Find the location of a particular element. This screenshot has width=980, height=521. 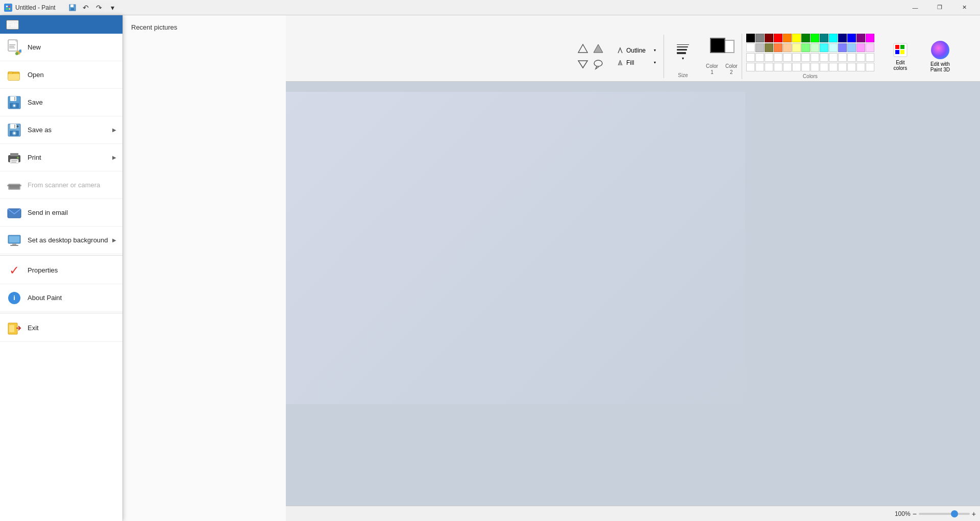

swatch-teal is located at coordinates (824, 38).